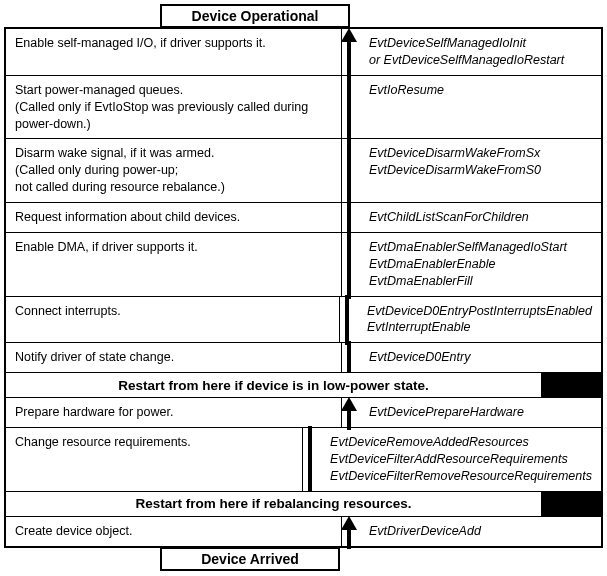 Image resolution: width=607 pixels, height=576 pixels. What do you see at coordinates (255, 16) in the screenshot?
I see `header-title: Device Operational` at bounding box center [255, 16].